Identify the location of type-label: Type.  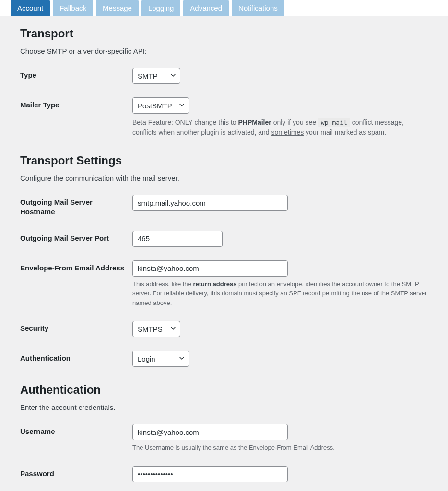
(76, 74).